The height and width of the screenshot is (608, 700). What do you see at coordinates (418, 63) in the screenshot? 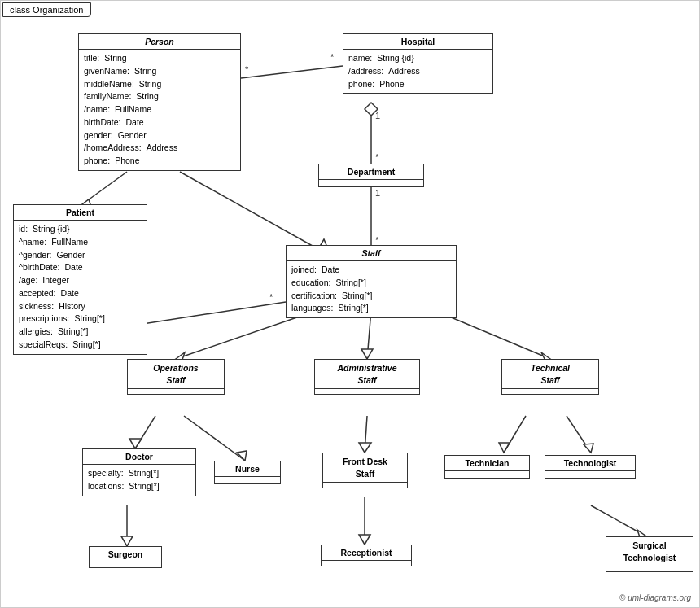
I see `class-hospital: Hospital name:String {id} /address:Addre…` at bounding box center [418, 63].